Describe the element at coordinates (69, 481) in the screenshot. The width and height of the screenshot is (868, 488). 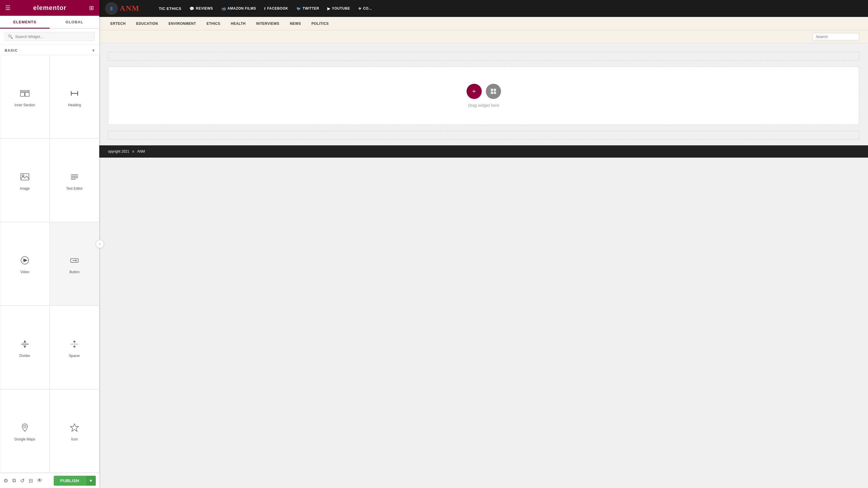
I see `publish-button: PUBLISH` at that location.